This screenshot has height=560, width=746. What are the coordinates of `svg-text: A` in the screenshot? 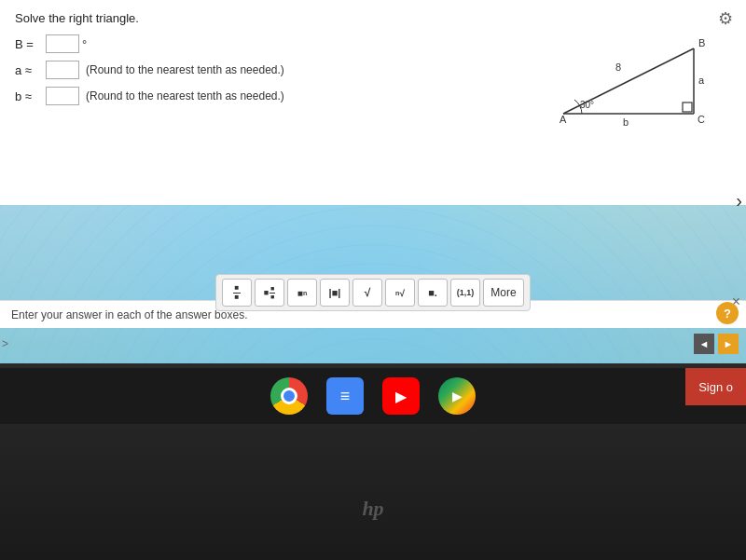 It's located at (563, 119).